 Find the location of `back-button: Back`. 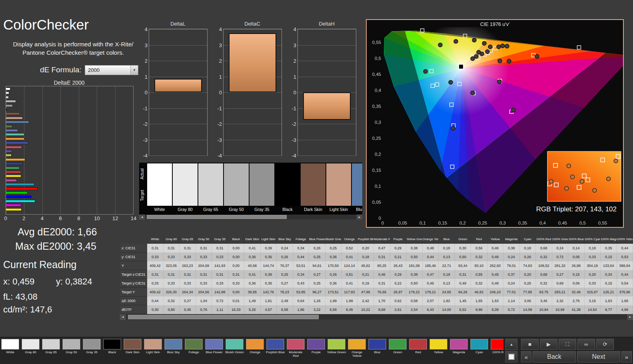

back-button: Back is located at coordinates (554, 357).